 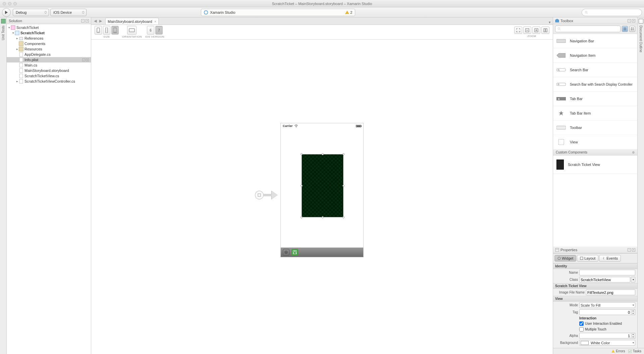 What do you see at coordinates (98, 30) in the screenshot?
I see `size-iphone-button` at bounding box center [98, 30].